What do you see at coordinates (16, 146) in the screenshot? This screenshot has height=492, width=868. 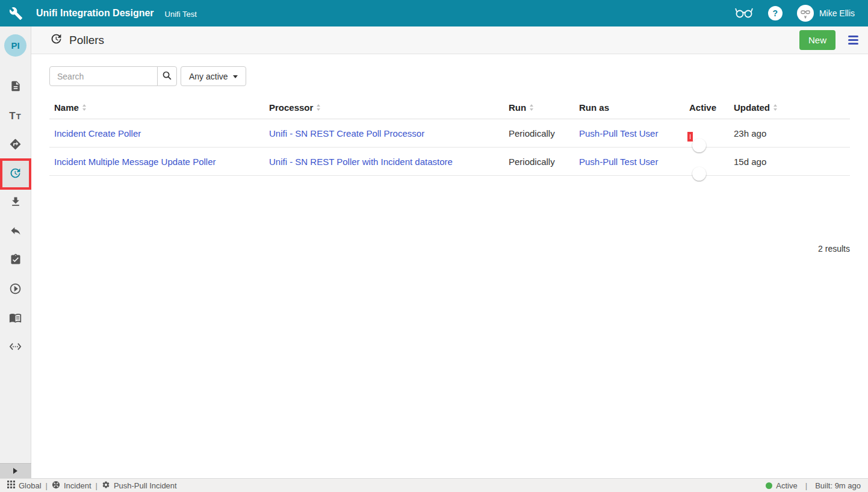 I see `diamond-arrow-icon` at bounding box center [16, 146].